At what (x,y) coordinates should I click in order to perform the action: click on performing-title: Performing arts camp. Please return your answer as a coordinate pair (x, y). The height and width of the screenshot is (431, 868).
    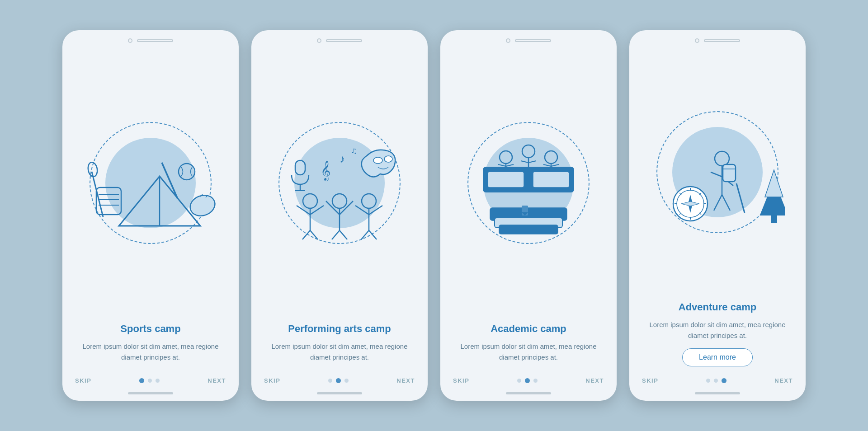
    Looking at the image, I should click on (340, 329).